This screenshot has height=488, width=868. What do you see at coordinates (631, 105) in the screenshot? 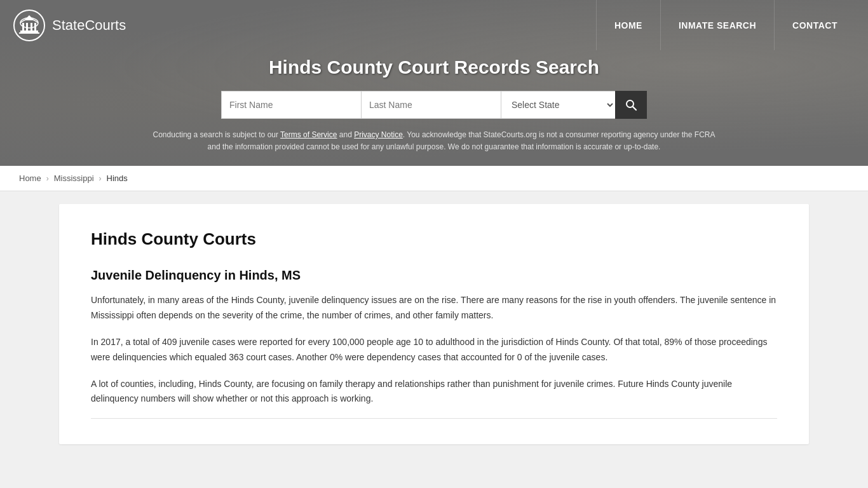
I see `search-icon` at bounding box center [631, 105].